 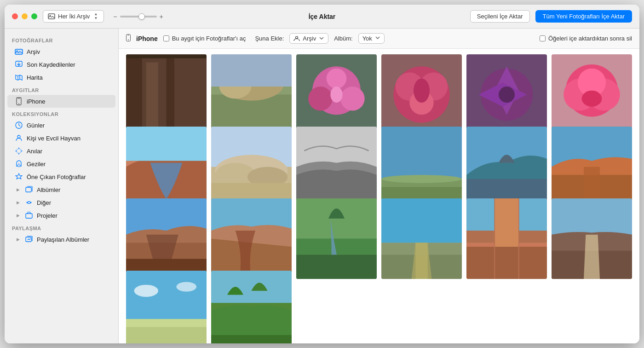 I want to click on section-devices-label: Aygıtlar, so click(x=62, y=89).